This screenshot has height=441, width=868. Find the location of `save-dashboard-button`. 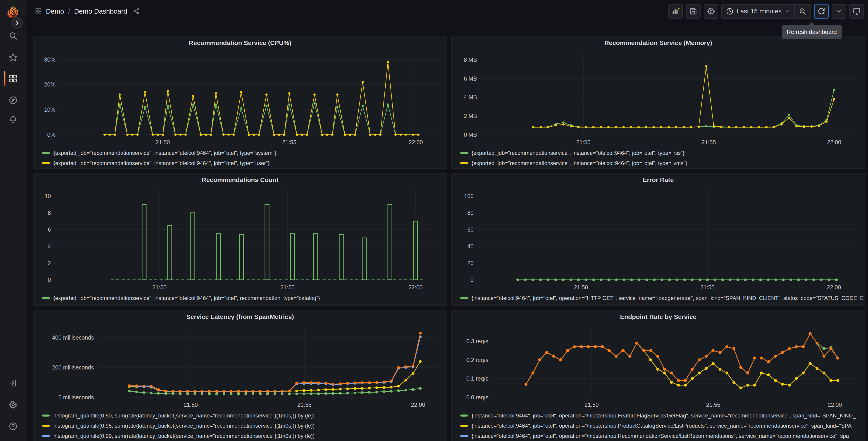

save-dashboard-button is located at coordinates (693, 11).